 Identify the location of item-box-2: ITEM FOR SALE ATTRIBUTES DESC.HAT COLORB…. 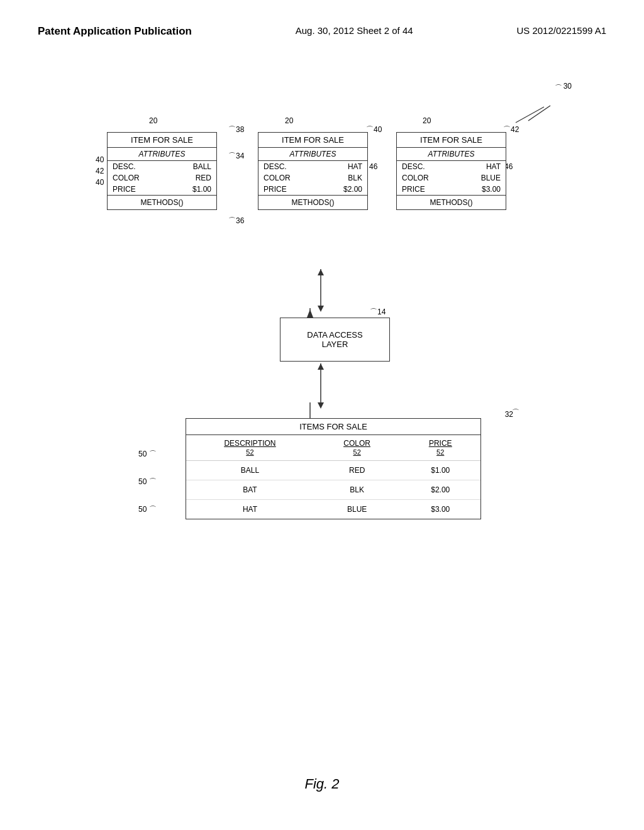
(313, 171).